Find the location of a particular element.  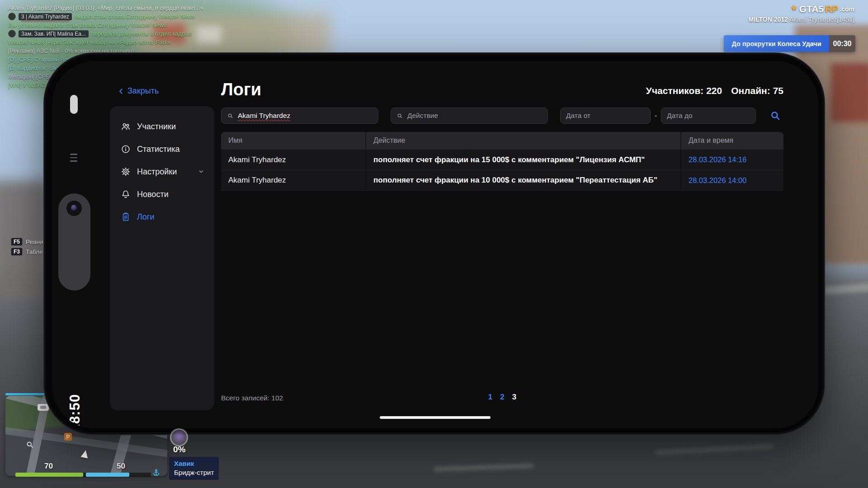

server-player-line: MILTON 2012 Akami Tryhardez[1451] is located at coordinates (802, 19).